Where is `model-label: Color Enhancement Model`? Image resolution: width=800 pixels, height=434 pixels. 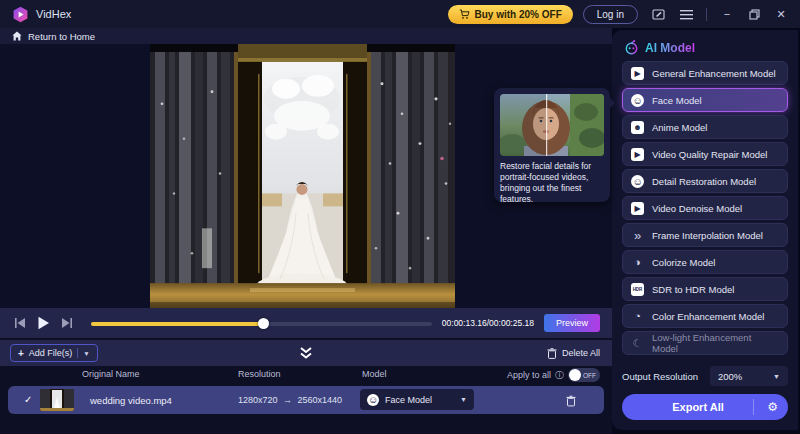
model-label: Color Enhancement Model is located at coordinates (708, 316).